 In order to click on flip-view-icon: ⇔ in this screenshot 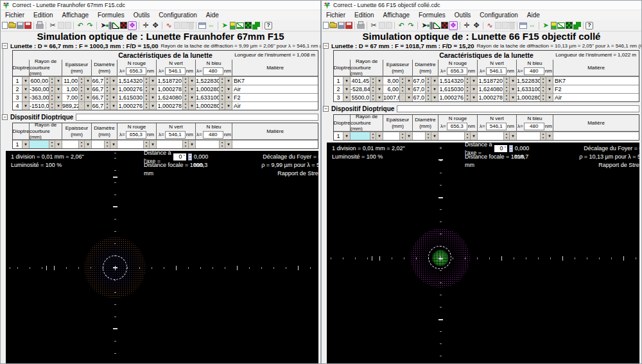, I will do `click(211, 26)`.